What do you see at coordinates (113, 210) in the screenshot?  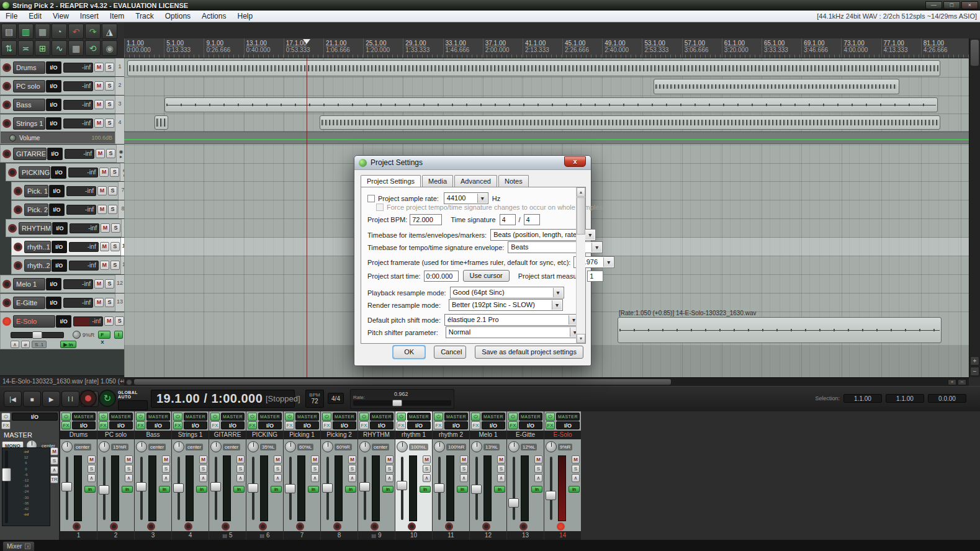 I see `solo-button: S` at bounding box center [113, 210].